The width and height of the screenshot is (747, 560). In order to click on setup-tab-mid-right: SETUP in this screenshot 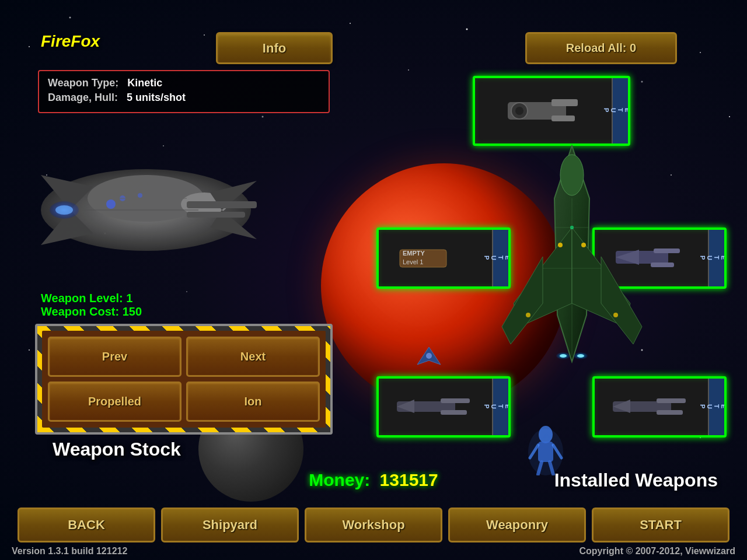, I will do `click(716, 258)`.